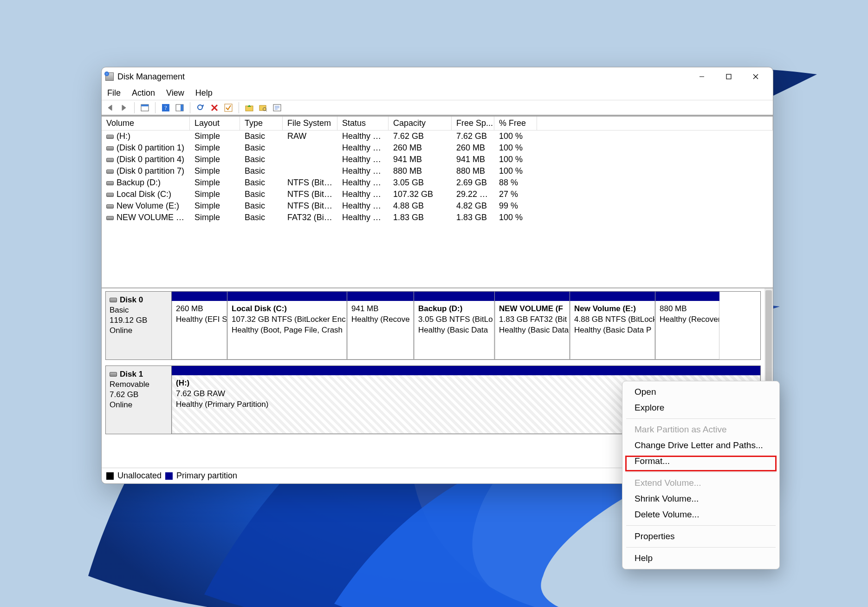 Image resolution: width=868 pixels, height=607 pixels. Describe the element at coordinates (701, 483) in the screenshot. I see `cm-extend-volume: Extend Volume...` at that location.